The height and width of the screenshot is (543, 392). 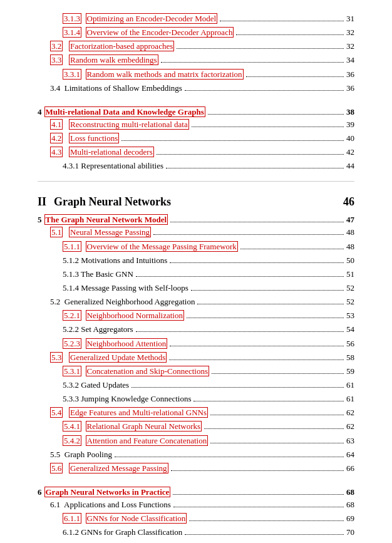 What do you see at coordinates (72, 247) in the screenshot?
I see `entry-link: 5.1.1` at bounding box center [72, 247].